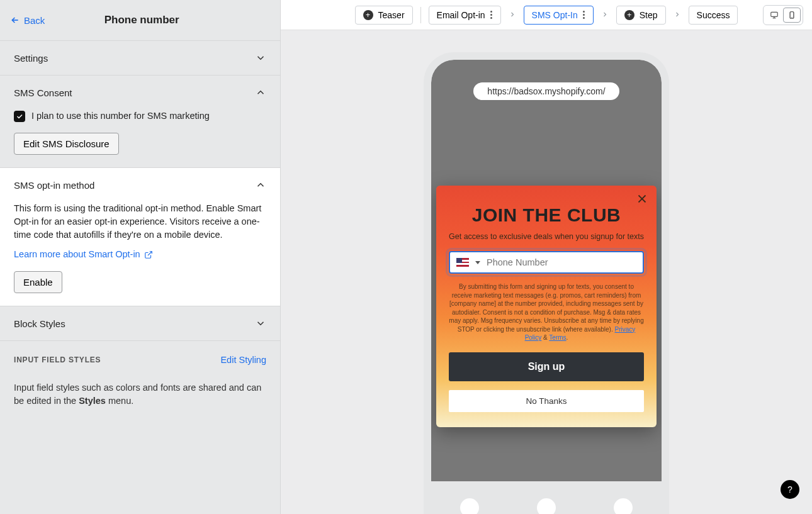 This screenshot has width=812, height=514. What do you see at coordinates (67, 143) in the screenshot?
I see `edit-sms-disclosure-button: Edit SMS Disclosure` at bounding box center [67, 143].